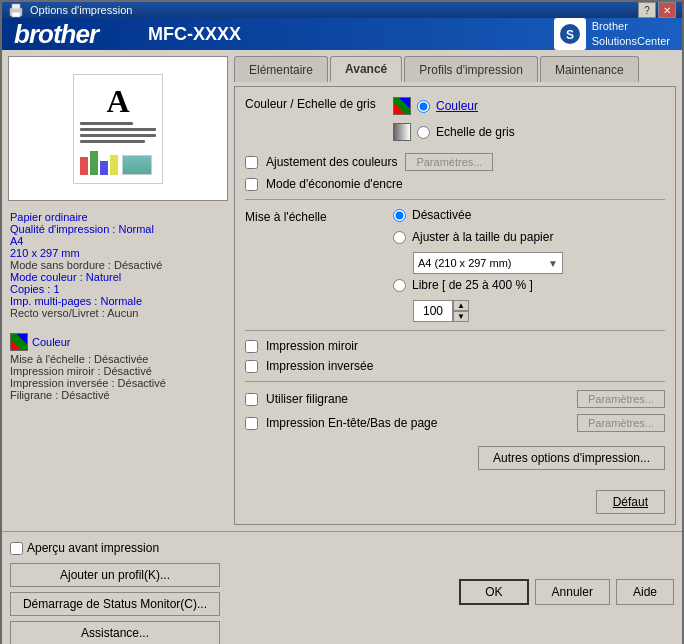  Describe the element at coordinates (16, 10) in the screenshot. I see `printer-icon` at that location.